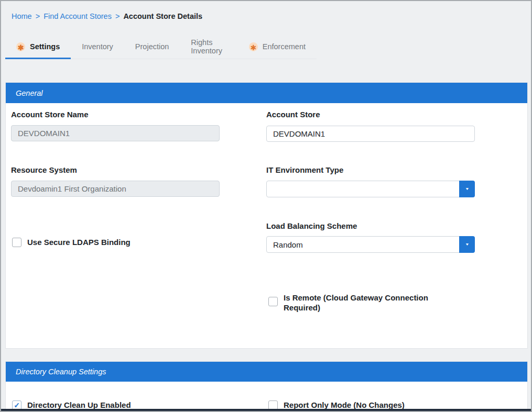 The height and width of the screenshot is (412, 532). Describe the element at coordinates (266, 410) in the screenshot. I see `window-bottom-edge` at that location.